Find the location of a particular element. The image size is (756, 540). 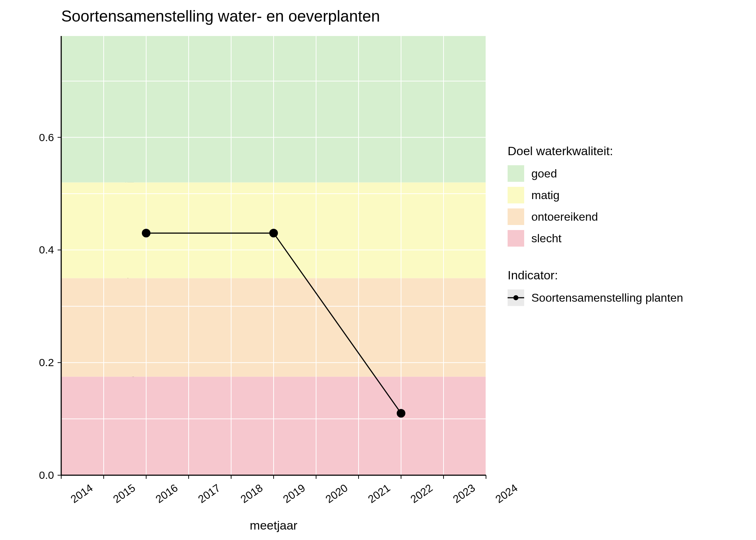

legend-band-label: slecht is located at coordinates (546, 238).